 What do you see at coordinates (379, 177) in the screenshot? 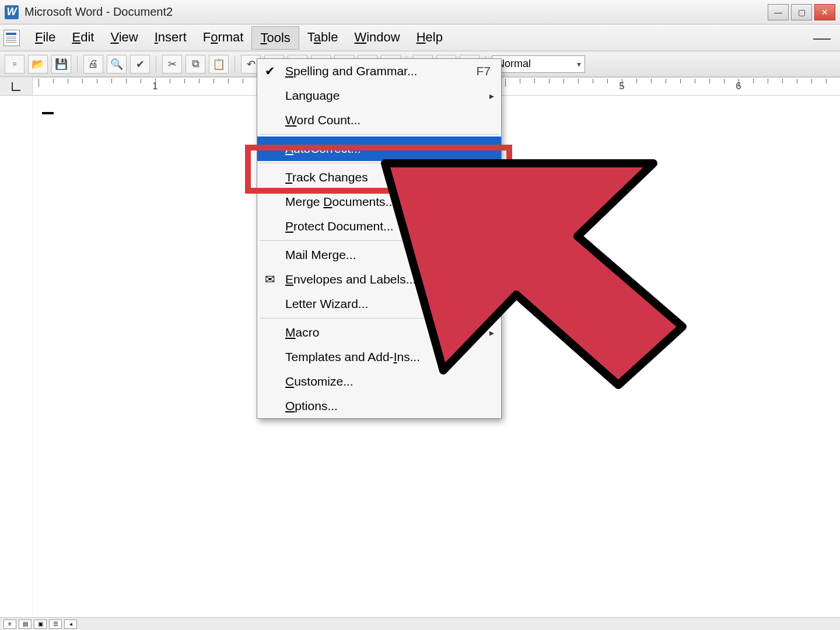
I see `menu-item-track-changes: Track Changes▸` at bounding box center [379, 177].